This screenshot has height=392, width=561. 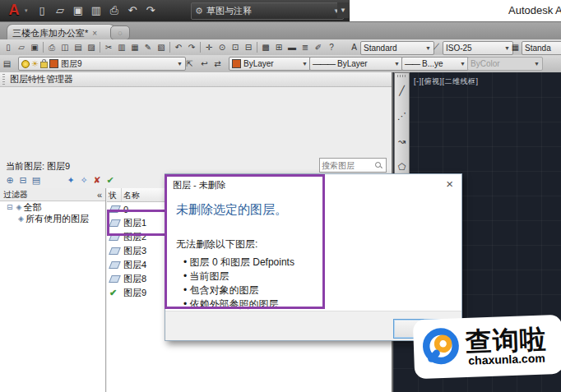 What do you see at coordinates (204, 63) in the screenshot?
I see `layer-previous-icon: ↩` at bounding box center [204, 63].